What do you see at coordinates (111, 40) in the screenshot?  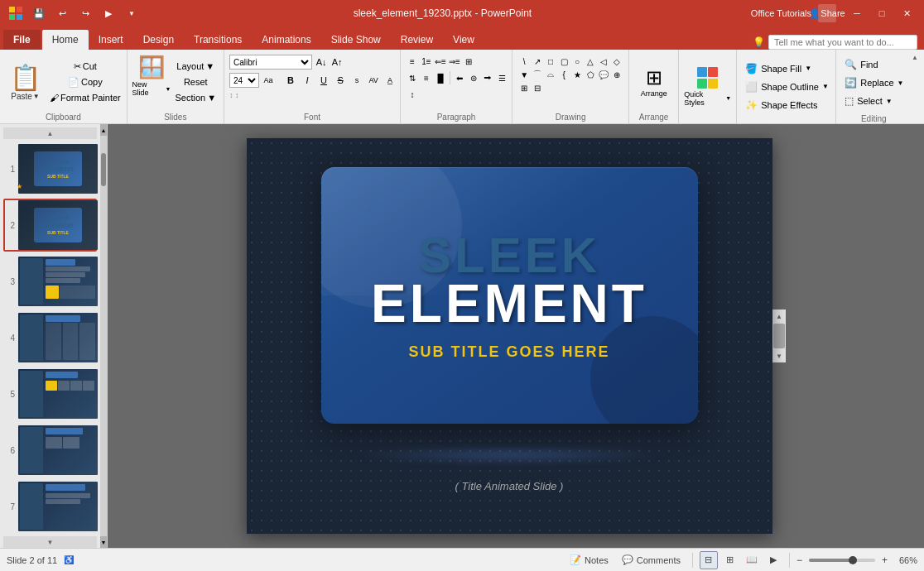 I see `tab-insert: Insert` at bounding box center [111, 40].